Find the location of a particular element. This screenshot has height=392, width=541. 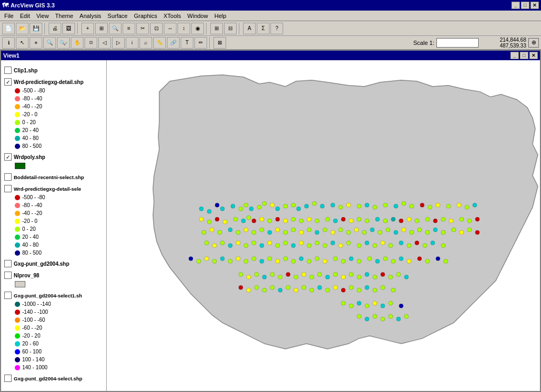

wrd-detail-class-4: -20 - 0 is located at coordinates (59, 114).